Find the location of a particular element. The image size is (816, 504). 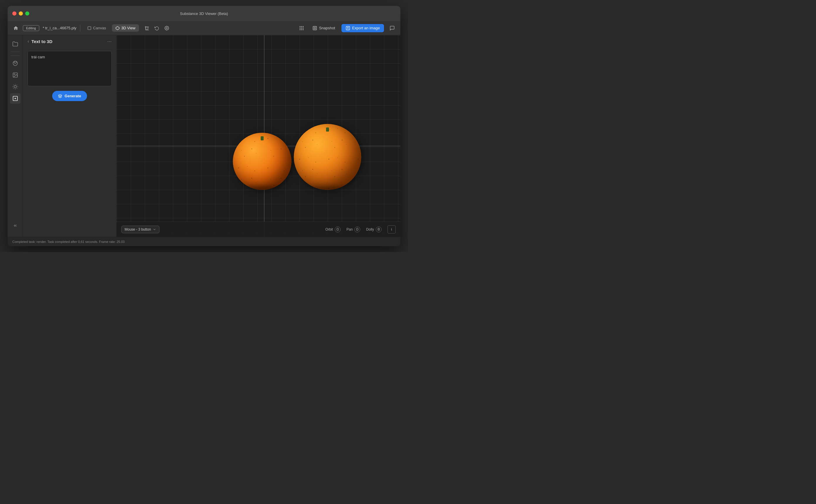

home-button is located at coordinates (16, 28).